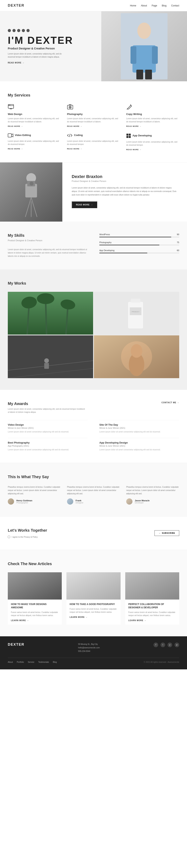 The height and width of the screenshot is (868, 187). I want to click on contact-subscribe-area: SUBSCRIBE, so click(139, 533).